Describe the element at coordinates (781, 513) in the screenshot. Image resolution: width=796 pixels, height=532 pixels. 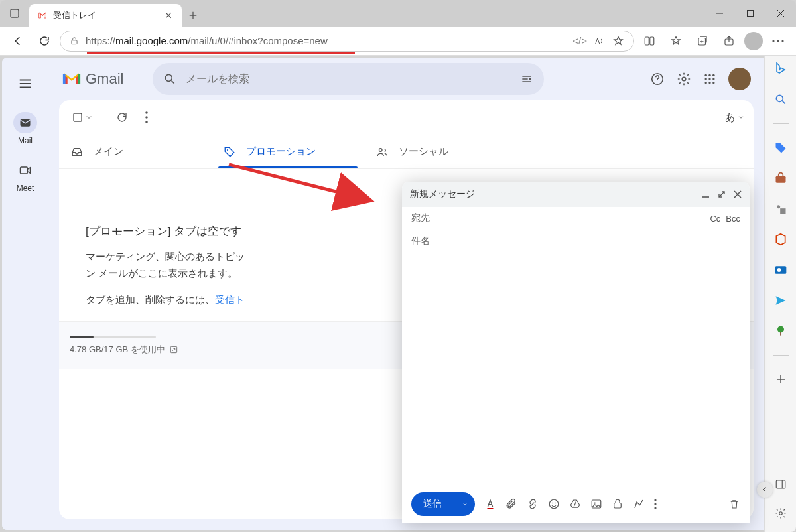
I see `sidebar-settings-icon` at that location.